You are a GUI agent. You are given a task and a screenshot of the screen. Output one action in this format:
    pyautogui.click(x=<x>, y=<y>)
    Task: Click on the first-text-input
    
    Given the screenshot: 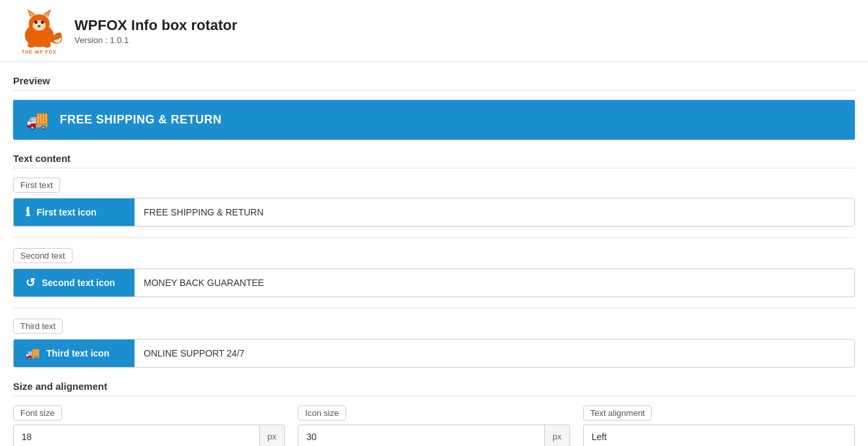 What is the action you would take?
    pyautogui.click(x=494, y=212)
    